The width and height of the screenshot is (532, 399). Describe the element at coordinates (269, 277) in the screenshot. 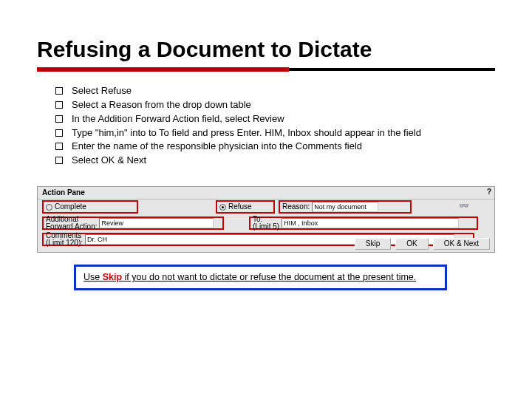

I see `note-text-post: if you do not want to dictate or refuse …` at that location.